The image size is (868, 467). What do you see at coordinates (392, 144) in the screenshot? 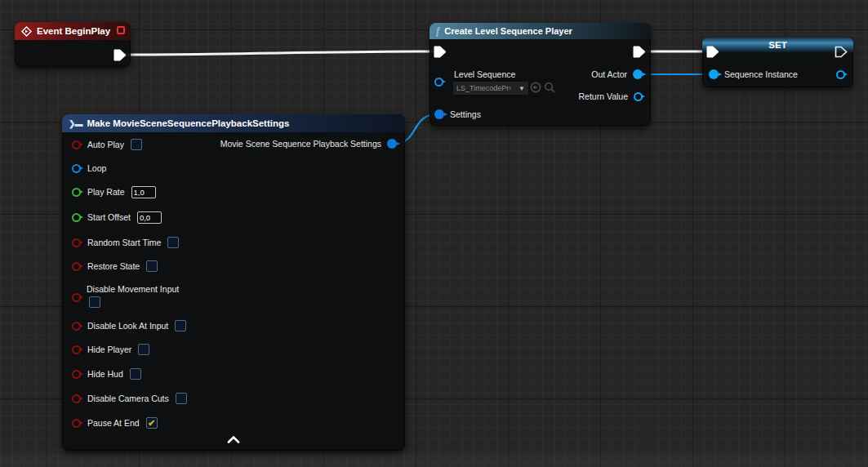
I see `struct-output-pin` at bounding box center [392, 144].